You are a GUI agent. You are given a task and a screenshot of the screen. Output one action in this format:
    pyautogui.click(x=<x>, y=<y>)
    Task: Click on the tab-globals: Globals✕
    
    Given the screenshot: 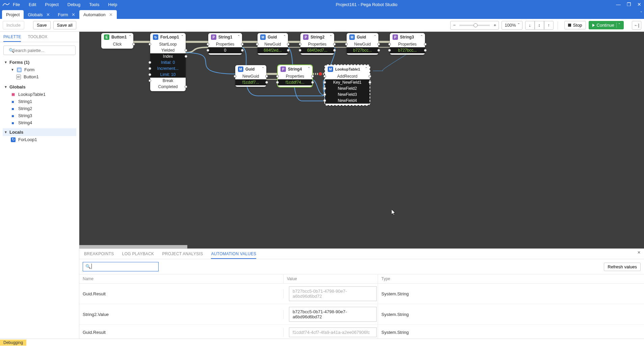 What is the action you would take?
    pyautogui.click(x=38, y=15)
    